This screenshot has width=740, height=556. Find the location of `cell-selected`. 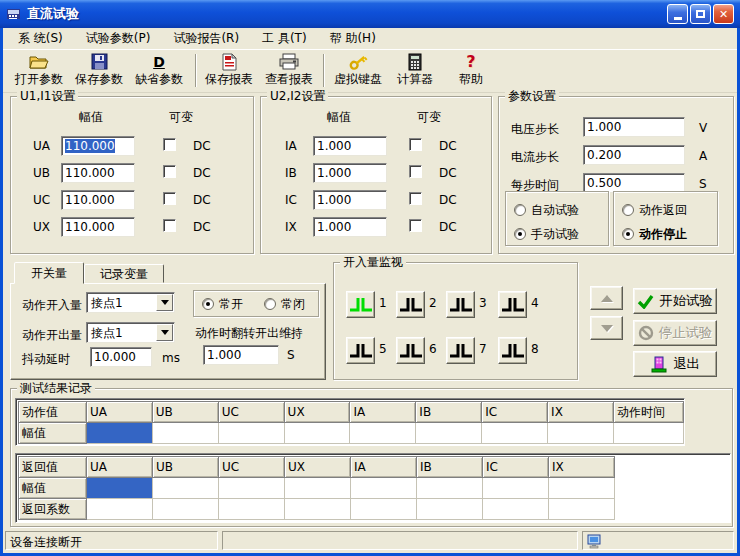

cell-selected is located at coordinates (120, 488).